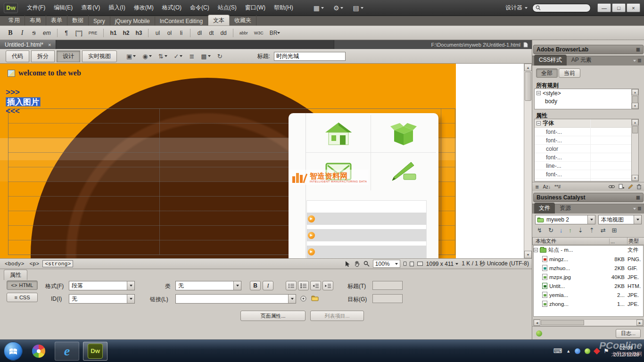 The width and height of the screenshot is (644, 362). I want to click on zoom-level-select: 100%, so click(387, 264).